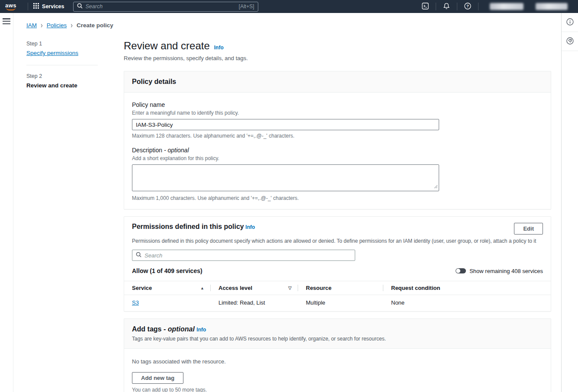 The width and height of the screenshot is (578, 392). What do you see at coordinates (286, 125) in the screenshot?
I see `policy-name-input` at bounding box center [286, 125].